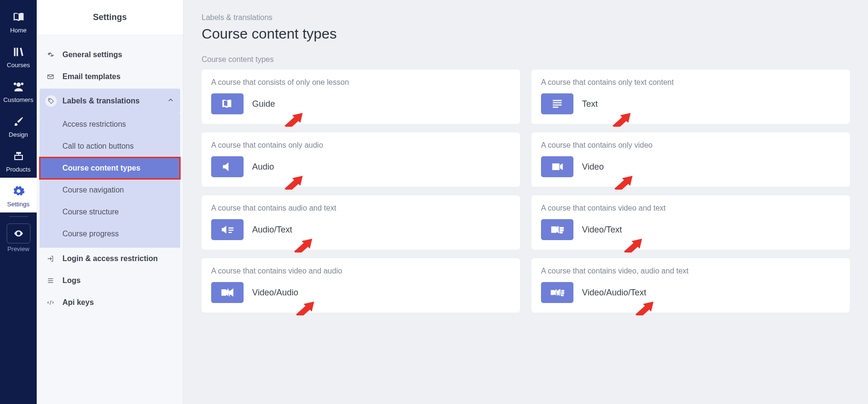 The width and height of the screenshot is (868, 404). I want to click on panel-title: Settings, so click(110, 18).